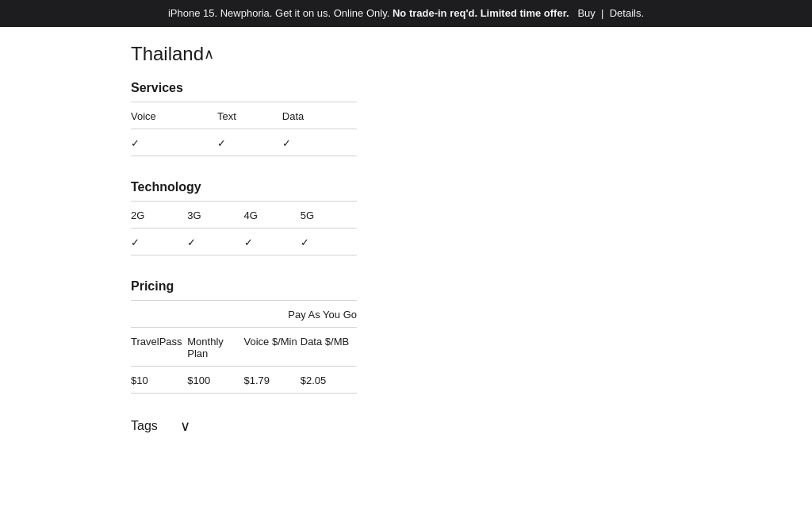 Image resolution: width=812 pixels, height=530 pixels. I want to click on services-text-header: Text, so click(250, 116).